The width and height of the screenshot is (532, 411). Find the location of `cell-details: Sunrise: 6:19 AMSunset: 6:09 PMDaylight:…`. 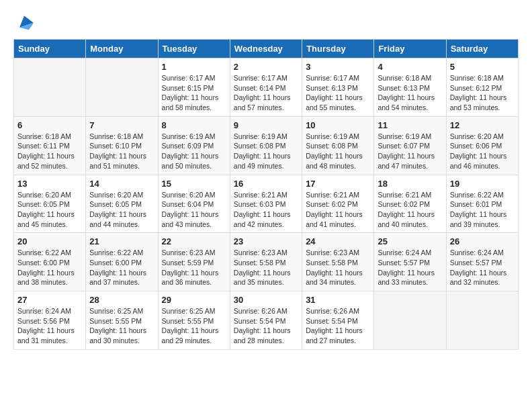

cell-details: Sunrise: 6:19 AMSunset: 6:09 PMDaylight:… is located at coordinates (194, 152).